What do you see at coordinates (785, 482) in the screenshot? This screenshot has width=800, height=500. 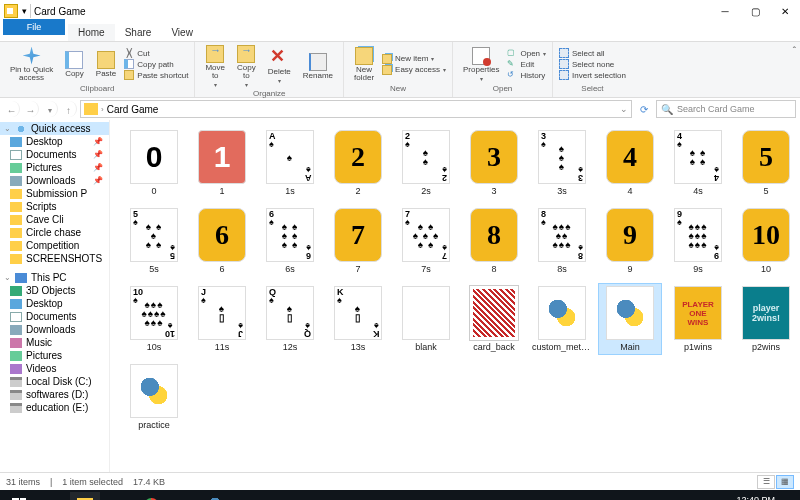 I see `icons-view-button: ▦` at bounding box center [785, 482].